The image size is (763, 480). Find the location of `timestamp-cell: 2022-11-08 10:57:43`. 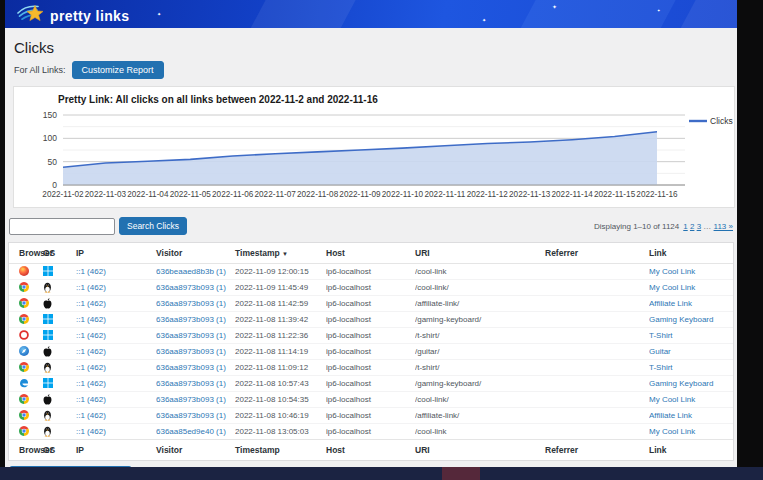

timestamp-cell: 2022-11-08 10:57:43 is located at coordinates (280, 384).